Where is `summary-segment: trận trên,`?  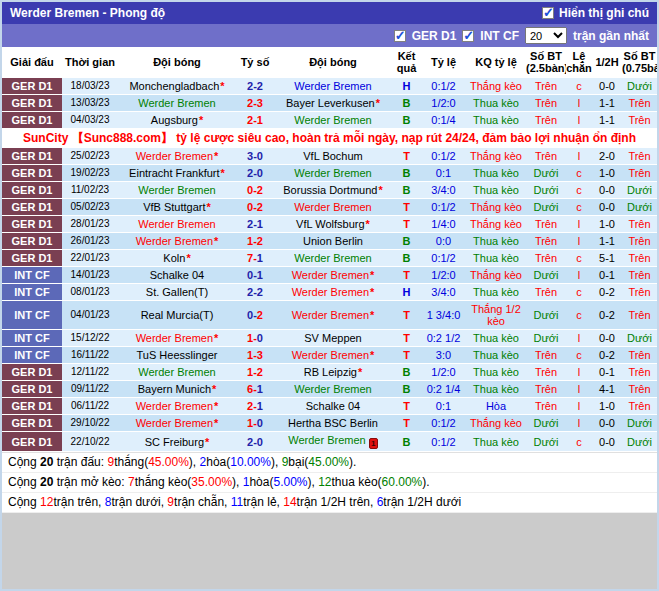
summary-segment: trận trên, is located at coordinates (78, 502).